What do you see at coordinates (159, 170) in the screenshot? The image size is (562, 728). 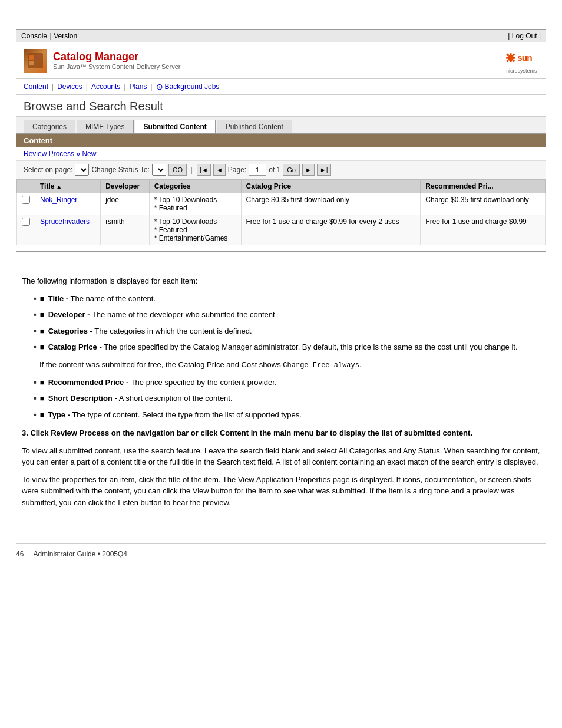 I see `change-status-dropdown` at bounding box center [159, 170].